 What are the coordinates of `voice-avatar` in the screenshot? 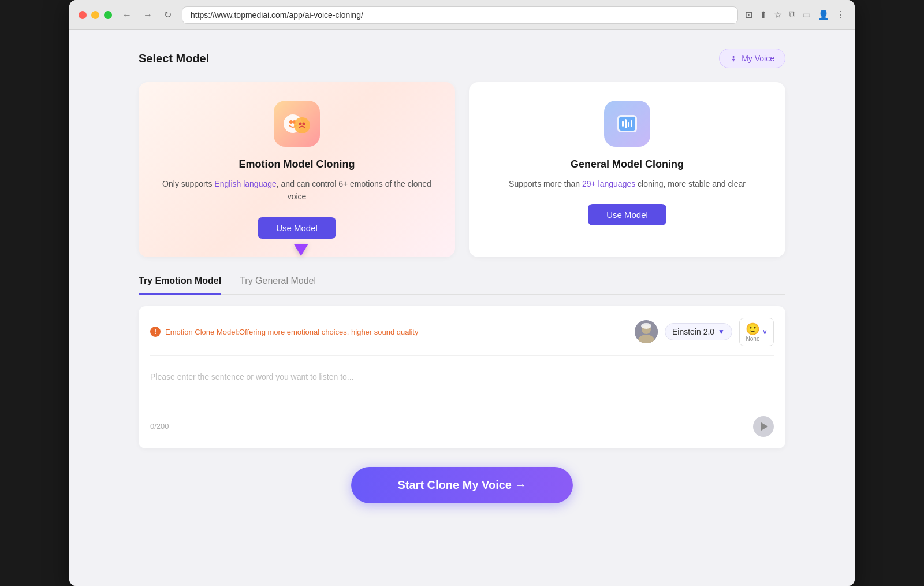 It's located at (646, 332).